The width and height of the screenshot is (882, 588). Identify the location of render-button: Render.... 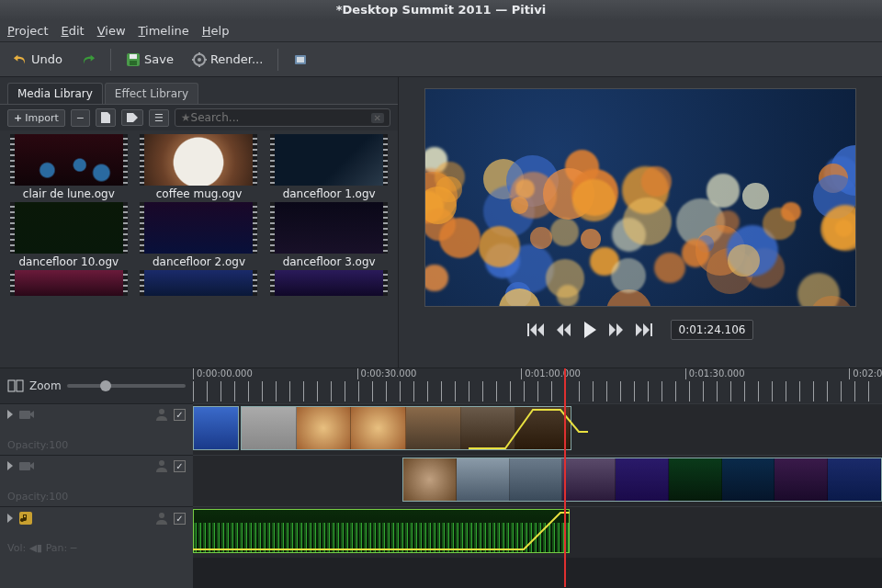
(228, 60).